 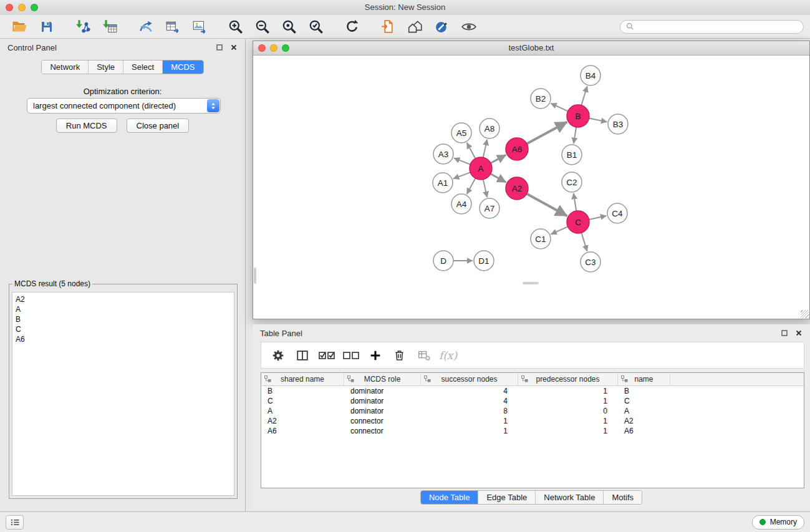 I want to click on graph-edge-C-C4, so click(x=598, y=218).